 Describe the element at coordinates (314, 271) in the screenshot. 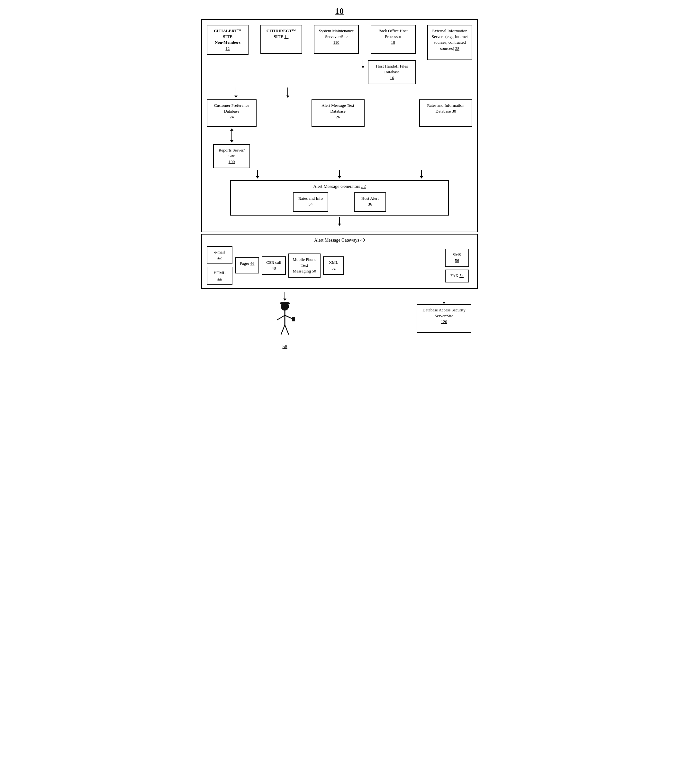

I see `mobilephone-id: 50` at that location.